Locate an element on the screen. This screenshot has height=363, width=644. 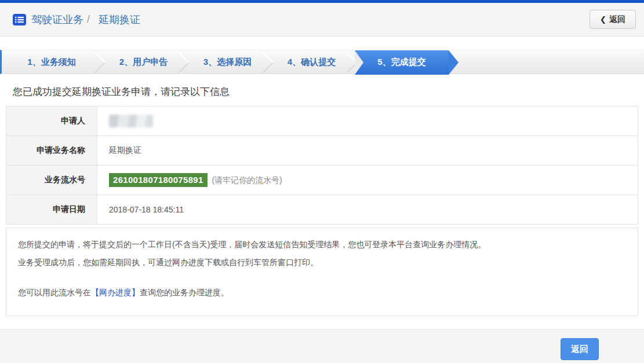
table-row-apply-date: 申请日期 2018-07-18 18:45:11 is located at coordinates (322, 210).